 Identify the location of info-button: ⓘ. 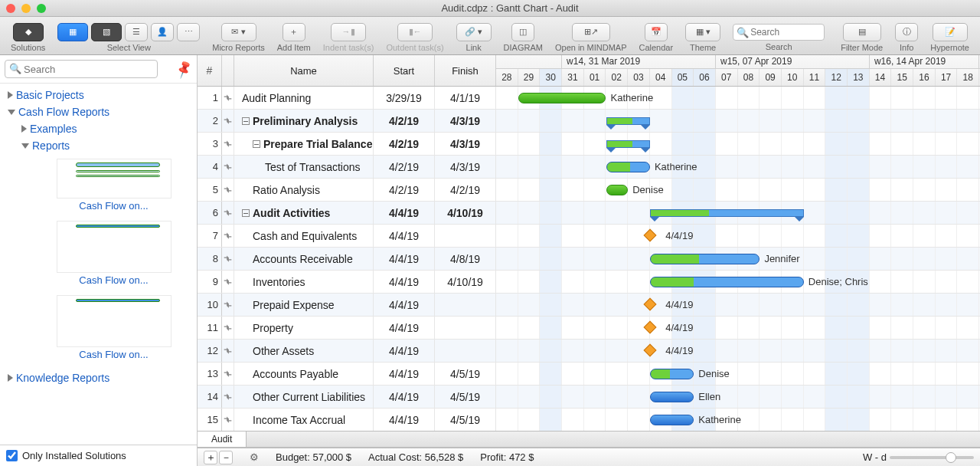
(906, 32).